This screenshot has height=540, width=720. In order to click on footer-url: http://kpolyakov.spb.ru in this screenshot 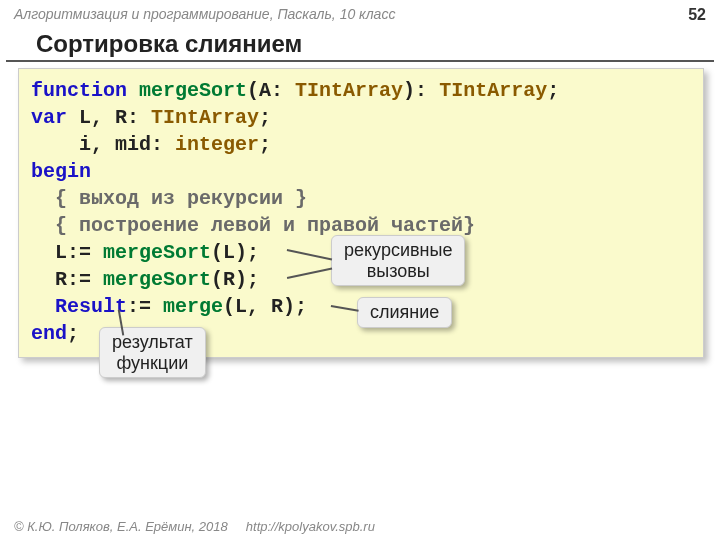, I will do `click(310, 526)`.